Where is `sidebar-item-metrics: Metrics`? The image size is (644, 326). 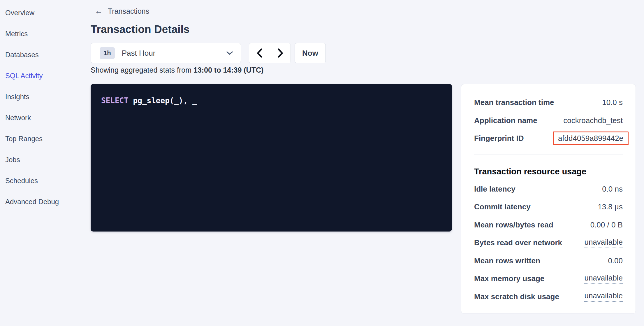
sidebar-item-metrics: Metrics is located at coordinates (46, 34).